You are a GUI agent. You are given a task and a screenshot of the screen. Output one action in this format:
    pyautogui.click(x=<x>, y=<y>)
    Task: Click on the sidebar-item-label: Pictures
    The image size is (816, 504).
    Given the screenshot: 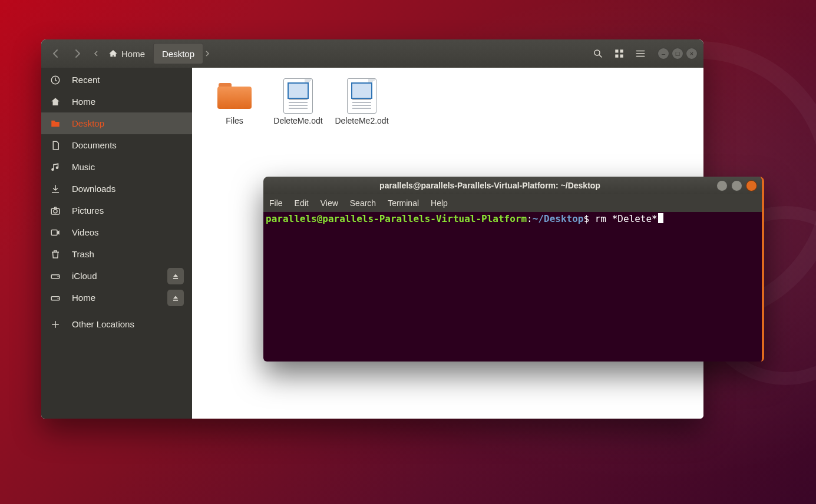 What is the action you would take?
    pyautogui.click(x=88, y=211)
    